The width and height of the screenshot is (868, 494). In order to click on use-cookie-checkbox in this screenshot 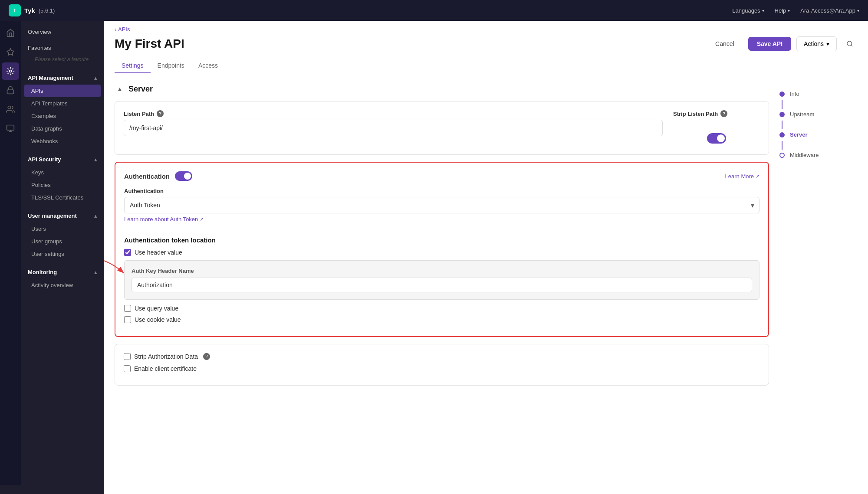, I will do `click(128, 320)`.